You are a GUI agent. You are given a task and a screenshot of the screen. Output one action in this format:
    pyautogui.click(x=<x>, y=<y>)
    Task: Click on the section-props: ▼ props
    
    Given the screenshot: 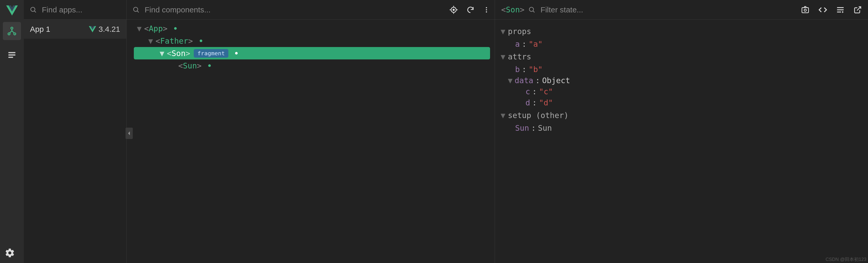 What is the action you would take?
    pyautogui.click(x=681, y=31)
    